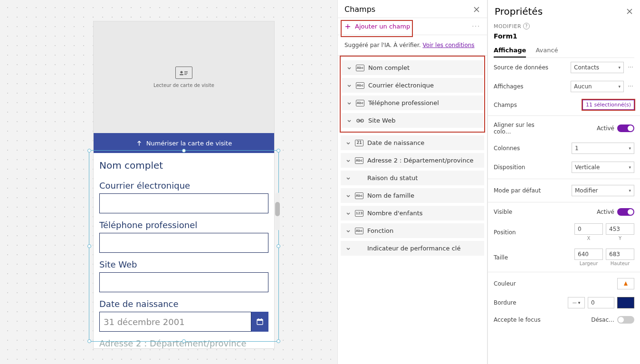 The height and width of the screenshot is (364, 640). Describe the element at coordinates (189, 144) in the screenshot. I see `scan-button-label: Numériser la carte de visite` at that location.